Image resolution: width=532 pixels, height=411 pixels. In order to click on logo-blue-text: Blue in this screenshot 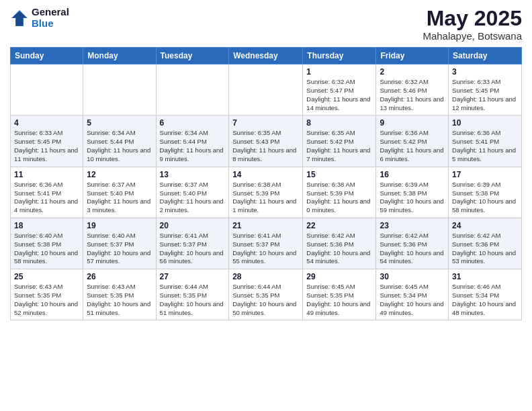, I will do `click(50, 24)`.